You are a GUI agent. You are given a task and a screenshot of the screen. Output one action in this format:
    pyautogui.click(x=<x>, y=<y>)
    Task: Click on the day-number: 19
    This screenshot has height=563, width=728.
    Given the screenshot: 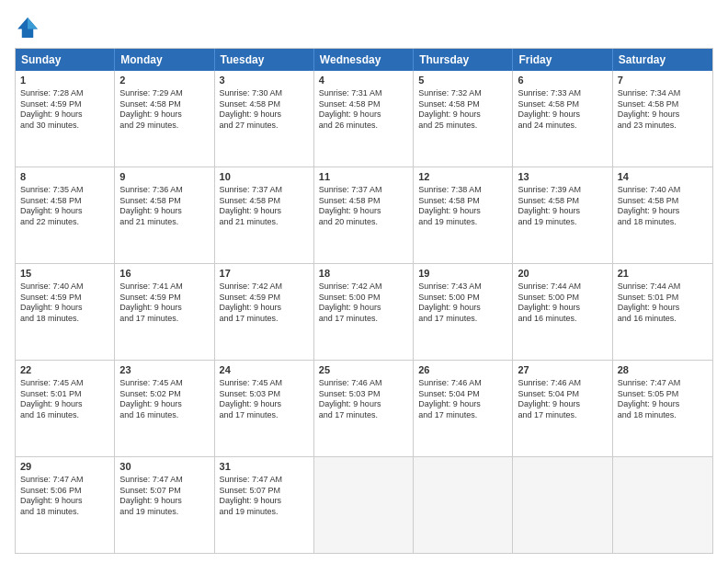 What is the action you would take?
    pyautogui.click(x=463, y=274)
    